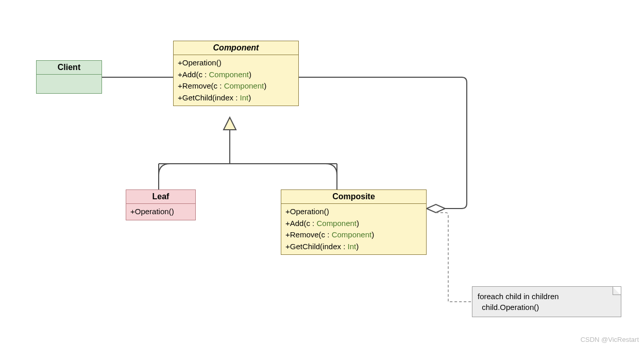 This screenshot has width=644, height=346. What do you see at coordinates (236, 73) in the screenshot?
I see `uml-class-component: Component +Operation() +Add(c` at bounding box center [236, 73].